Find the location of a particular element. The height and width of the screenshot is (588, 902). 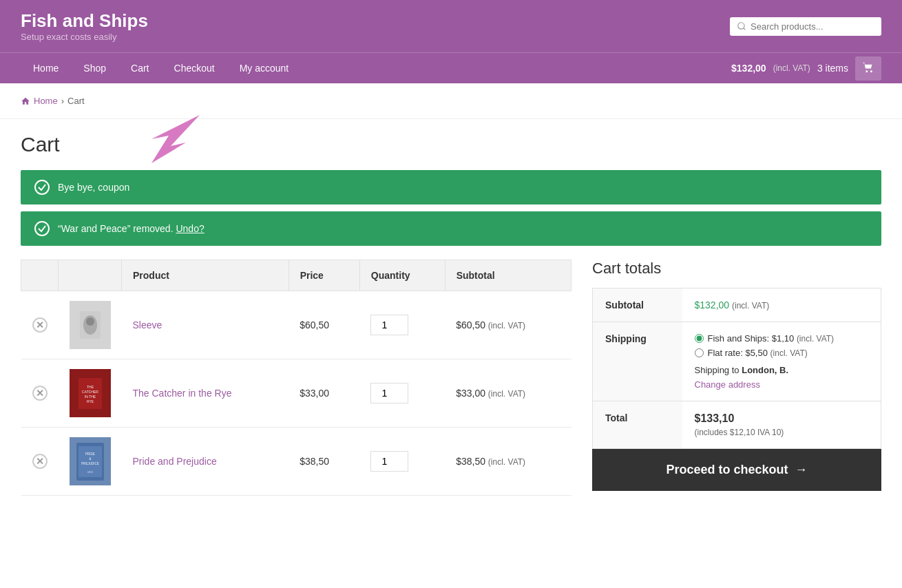

checkmark2-icon is located at coordinates (42, 229).